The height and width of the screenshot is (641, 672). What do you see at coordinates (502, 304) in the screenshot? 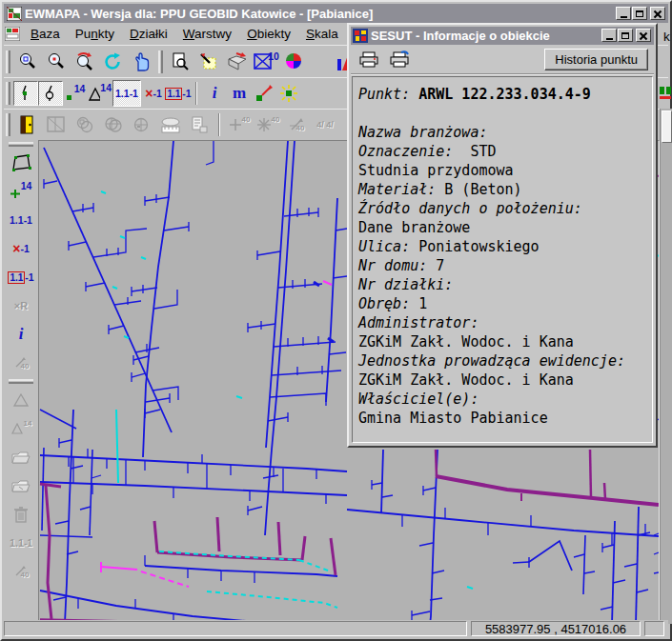
I see `info-line: Obręb: 1` at bounding box center [502, 304].